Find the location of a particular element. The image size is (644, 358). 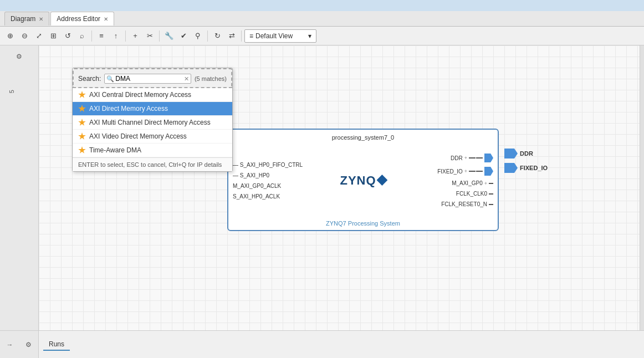

filter-button: ≡ is located at coordinates (101, 36).